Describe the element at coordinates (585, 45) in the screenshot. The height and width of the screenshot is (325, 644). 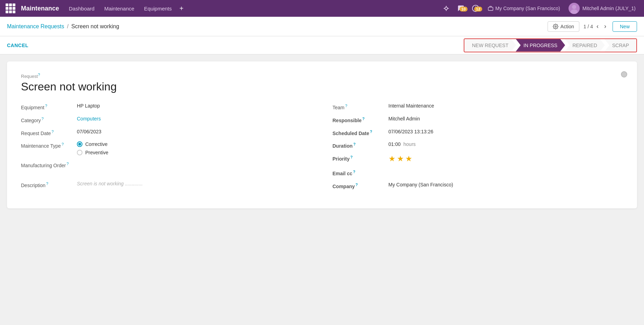
I see `stage-repaired: REPAIRED` at that location.